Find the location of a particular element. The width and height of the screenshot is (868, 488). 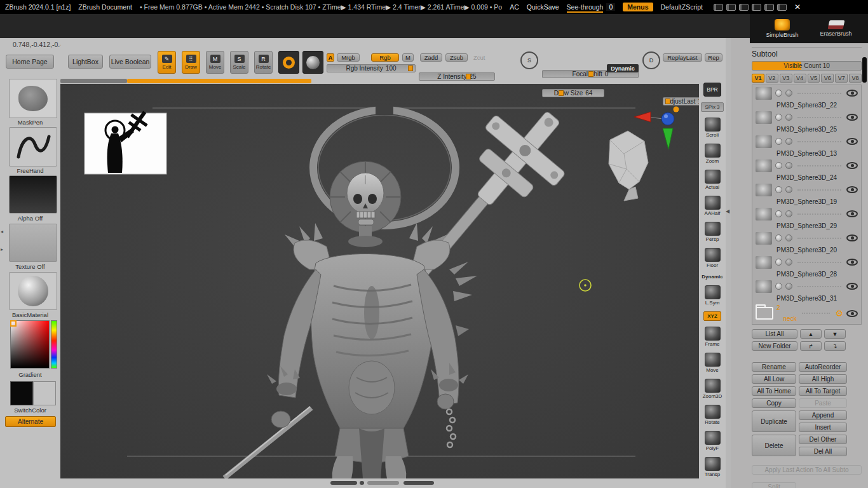

material-thumbnail is located at coordinates (33, 291).